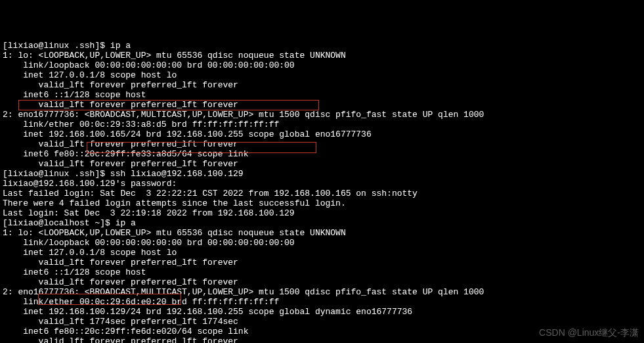  Describe the element at coordinates (322, 213) in the screenshot. I see `terminal-line: Last login: Sat Dec 3 22:19:18 2022 from…` at that location.